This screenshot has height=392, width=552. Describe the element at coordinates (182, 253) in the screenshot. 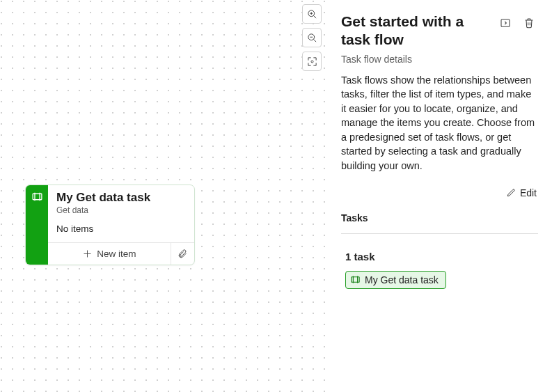

I see `attach-item-button` at that location.